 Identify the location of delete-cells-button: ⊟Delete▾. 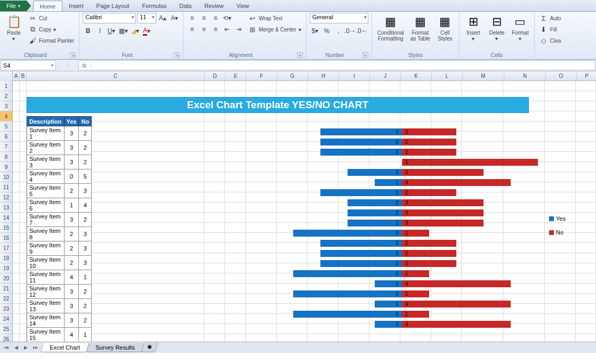
(497, 28).